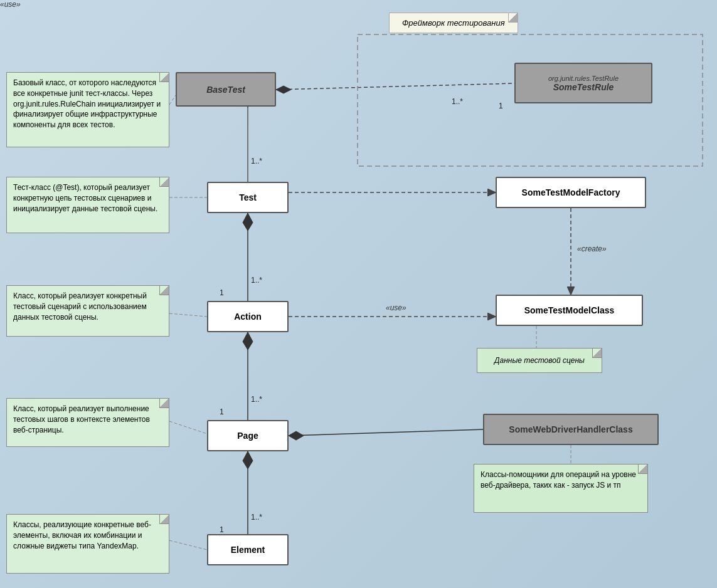 Image resolution: width=717 pixels, height=588 pixels. I want to click on note-test: Тест-класс (@Test), который реализует ко…, so click(88, 205).